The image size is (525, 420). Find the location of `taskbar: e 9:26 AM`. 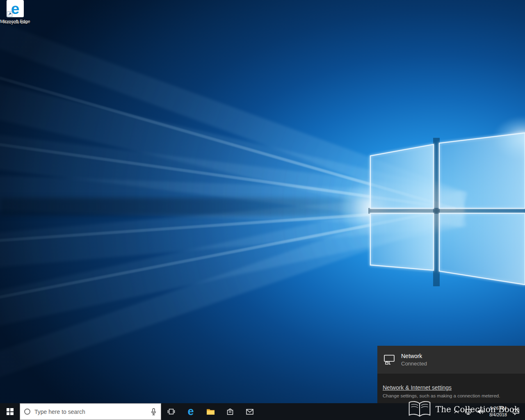

taskbar: e 9:26 AM is located at coordinates (262, 412).